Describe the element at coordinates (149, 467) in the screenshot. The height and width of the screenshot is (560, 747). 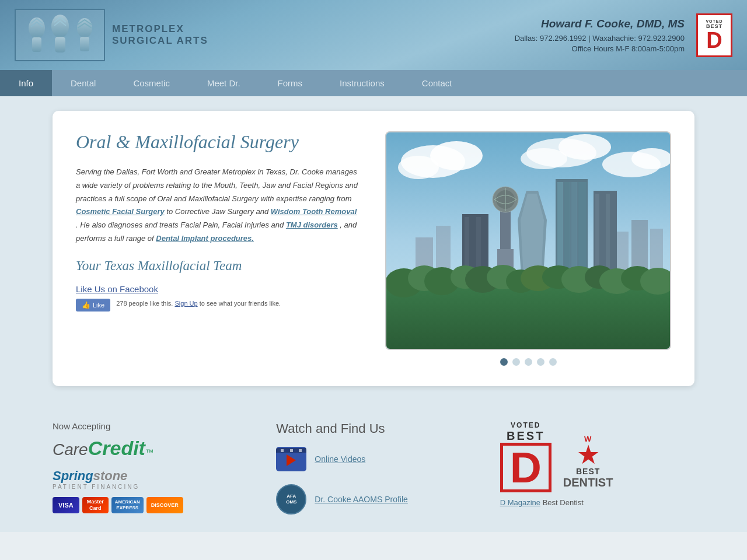
I see `payment-col: Now Accepting Care Credit ™ Spring stone…` at that location.